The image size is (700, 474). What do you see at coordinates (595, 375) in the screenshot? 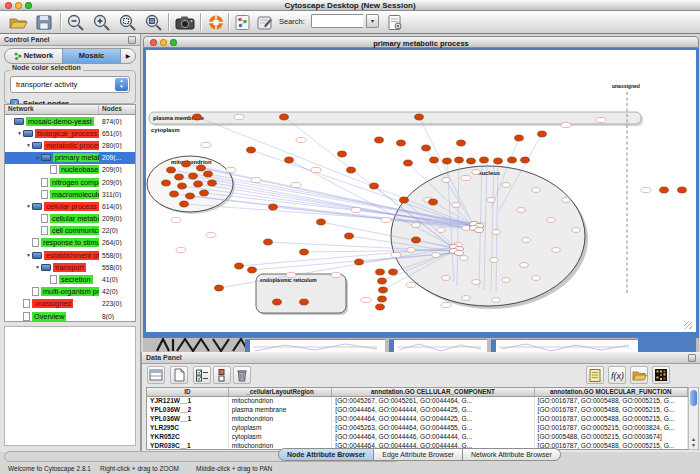
I see `notes-icon` at bounding box center [595, 375].